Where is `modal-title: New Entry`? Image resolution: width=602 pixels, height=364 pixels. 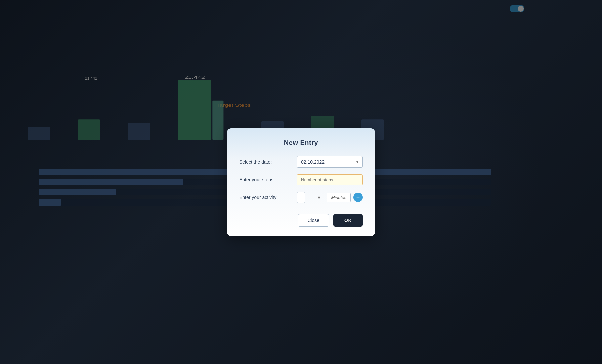 modal-title: New Entry is located at coordinates (301, 143).